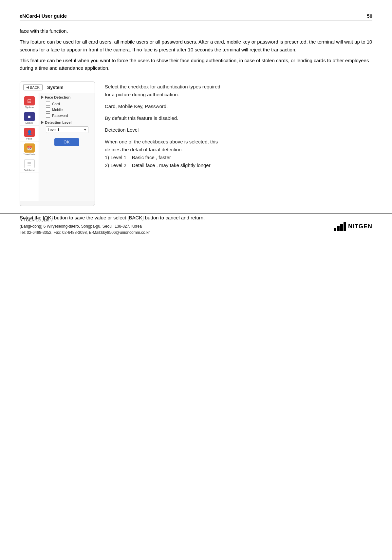 The image size is (392, 560). Describe the element at coordinates (84, 233) in the screenshot. I see `footer-line3: Tel: 02-6488-3052, Fax: 02-6488-3098, E-…` at that location.